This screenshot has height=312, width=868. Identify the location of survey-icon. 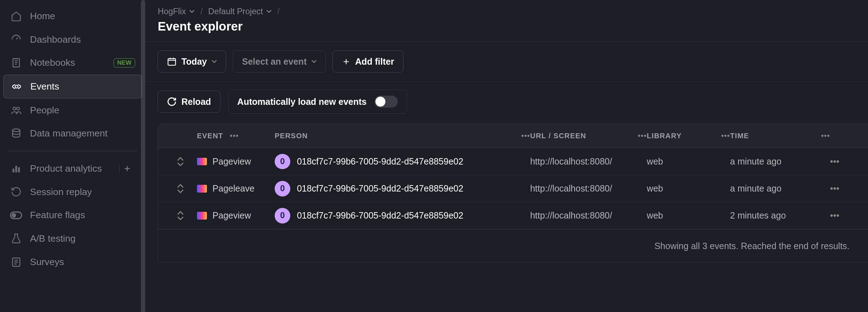
(16, 262).